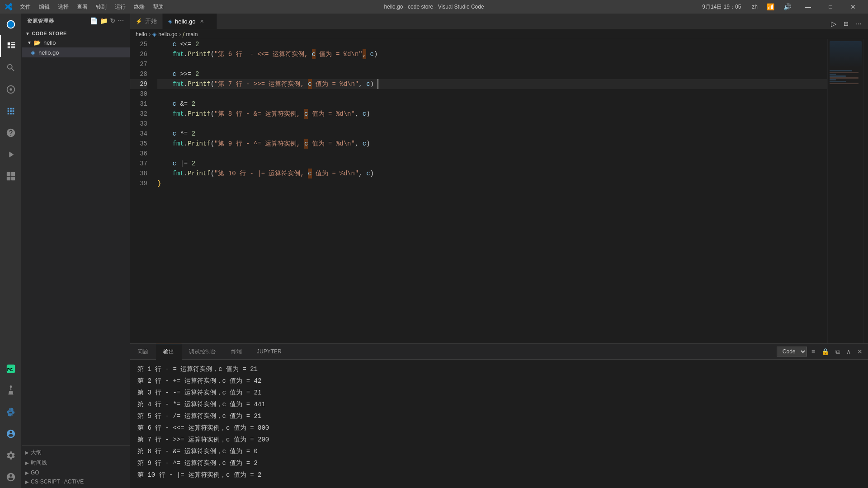 The width and height of the screenshot is (868, 488). What do you see at coordinates (192, 34) in the screenshot?
I see `breadcrumb-func: main` at bounding box center [192, 34].